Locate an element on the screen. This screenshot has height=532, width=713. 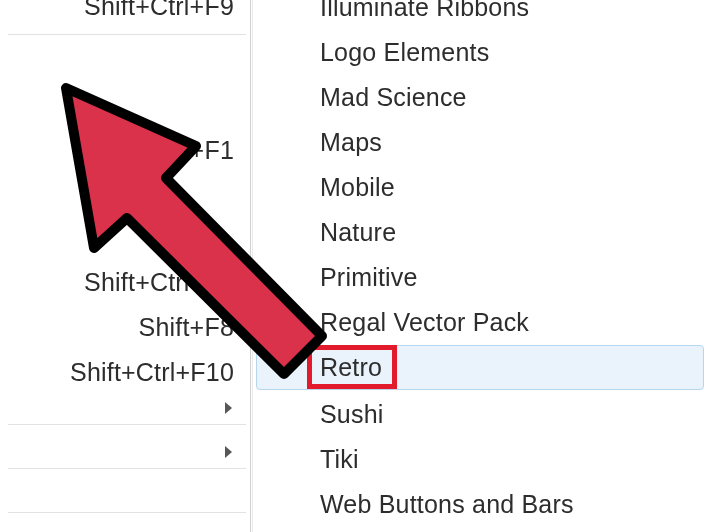
submenu-item-mobile: Mobile is located at coordinates (480, 188).